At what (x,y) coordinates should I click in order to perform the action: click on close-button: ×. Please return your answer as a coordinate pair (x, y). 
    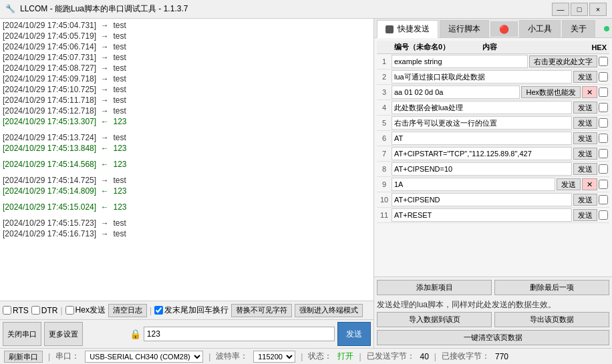
    Looking at the image, I should click on (598, 9).